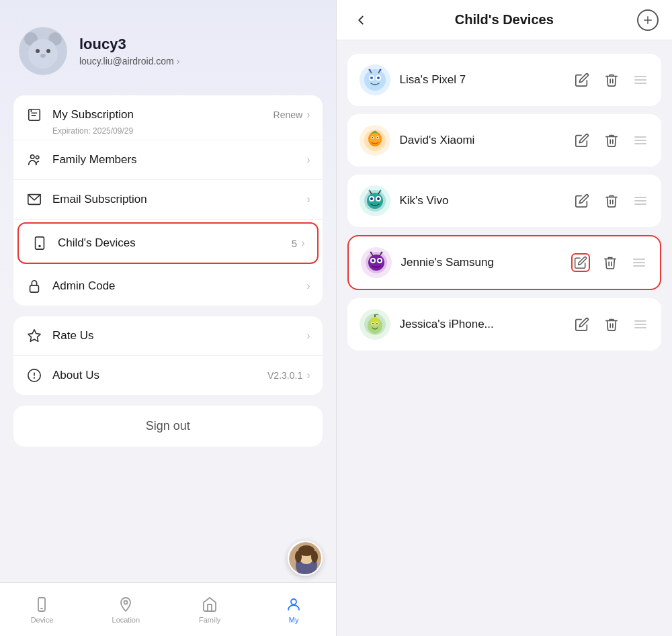 This screenshot has height=636, width=672. What do you see at coordinates (126, 620) in the screenshot?
I see `location-nav-label: Location` at bounding box center [126, 620].